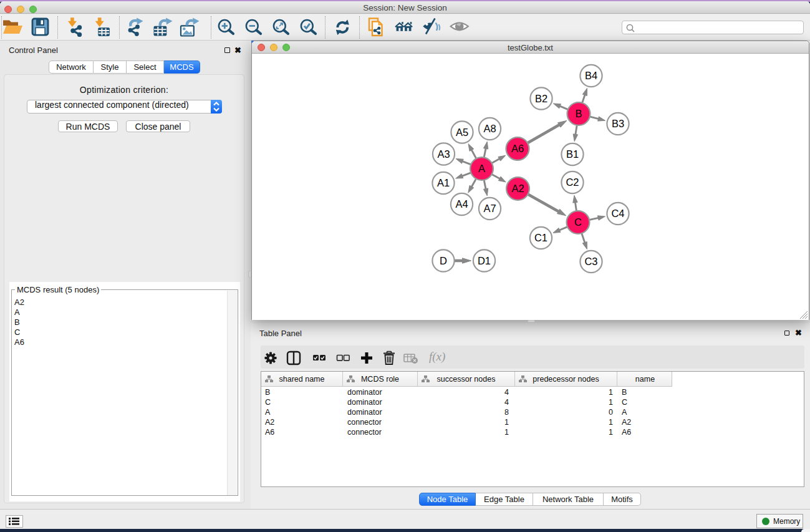 The image size is (810, 532). What do you see at coordinates (489, 208) in the screenshot?
I see `svg-text: A7` at bounding box center [489, 208].